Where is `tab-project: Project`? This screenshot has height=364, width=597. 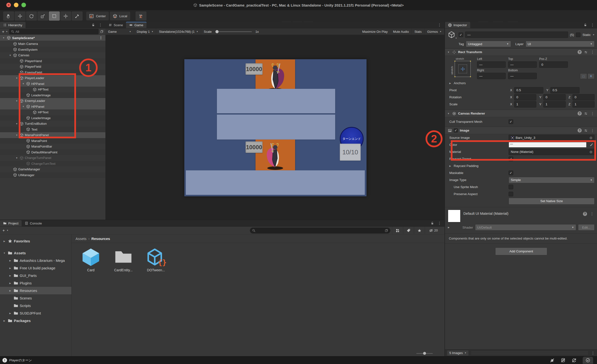
tab-project: Project is located at coordinates (11, 223).